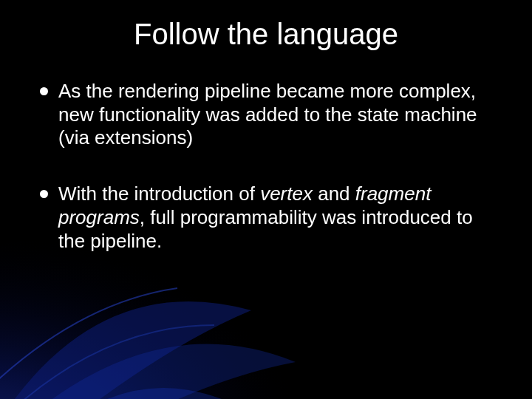 This screenshot has width=532, height=399. I want to click on bullet-item: With the introduction of vertex and frag…, so click(266, 217).